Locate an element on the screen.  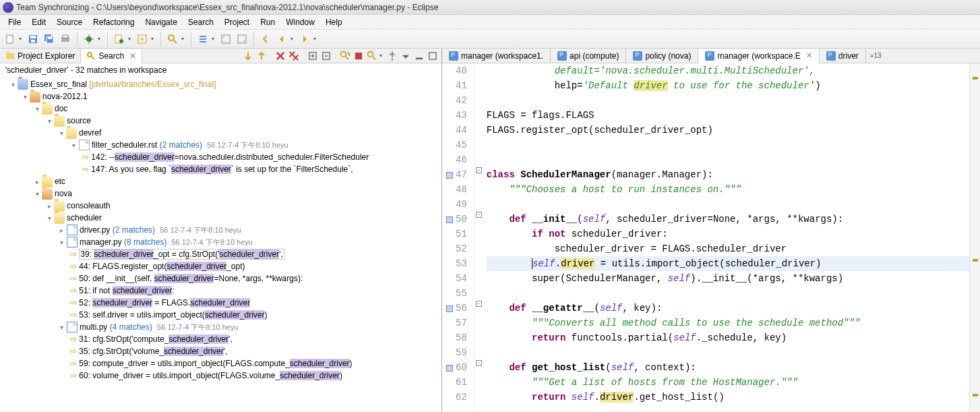
tree-folder-doc: ▾doc is located at coordinates (221, 109).